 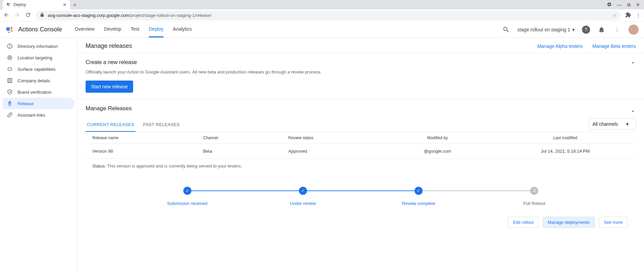 I want to click on tab-past-releases: PAST RELEASES, so click(x=161, y=125).